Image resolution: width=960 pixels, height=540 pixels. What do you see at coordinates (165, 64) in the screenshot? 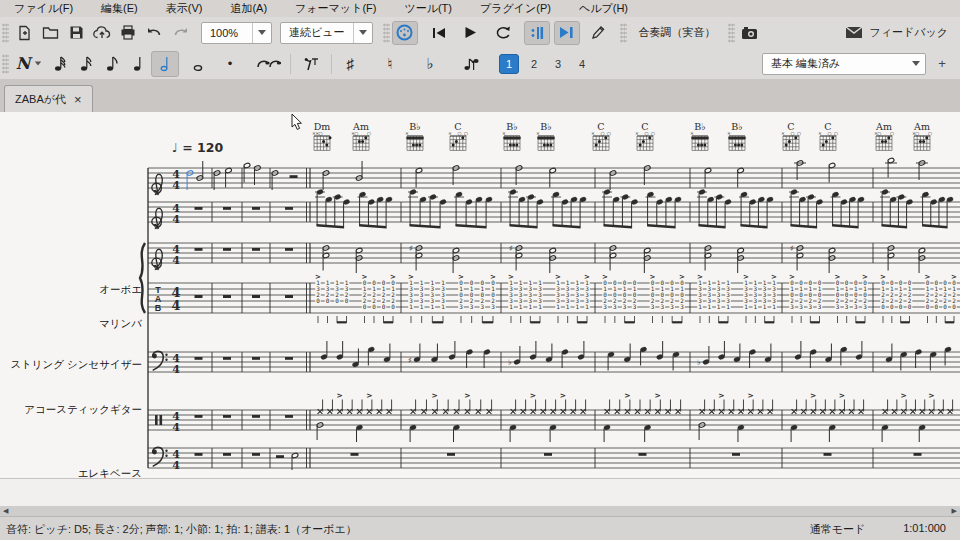
I see `duration-half-button` at bounding box center [165, 64].